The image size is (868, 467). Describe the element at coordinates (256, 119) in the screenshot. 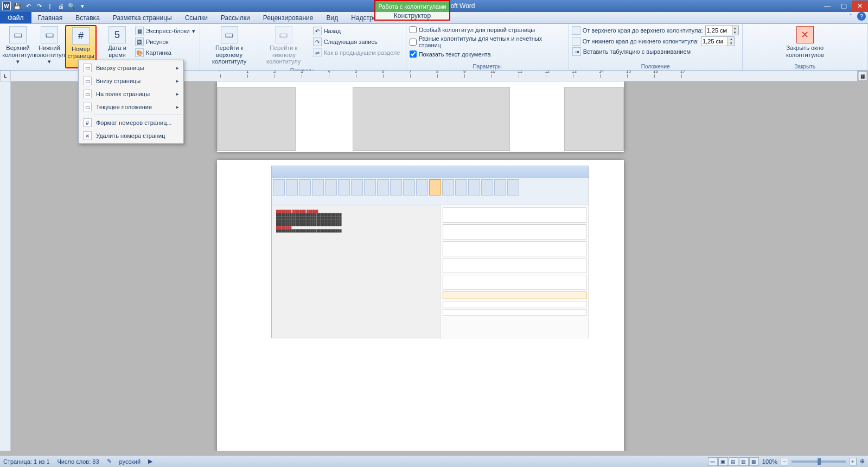

I see `placeholder` at that location.